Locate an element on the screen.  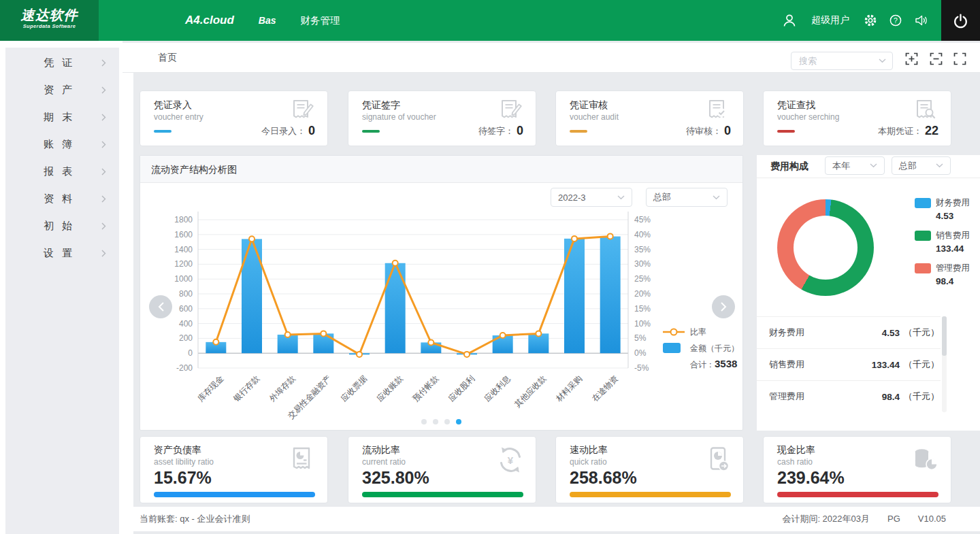
svg-text: 1000 is located at coordinates (184, 279).